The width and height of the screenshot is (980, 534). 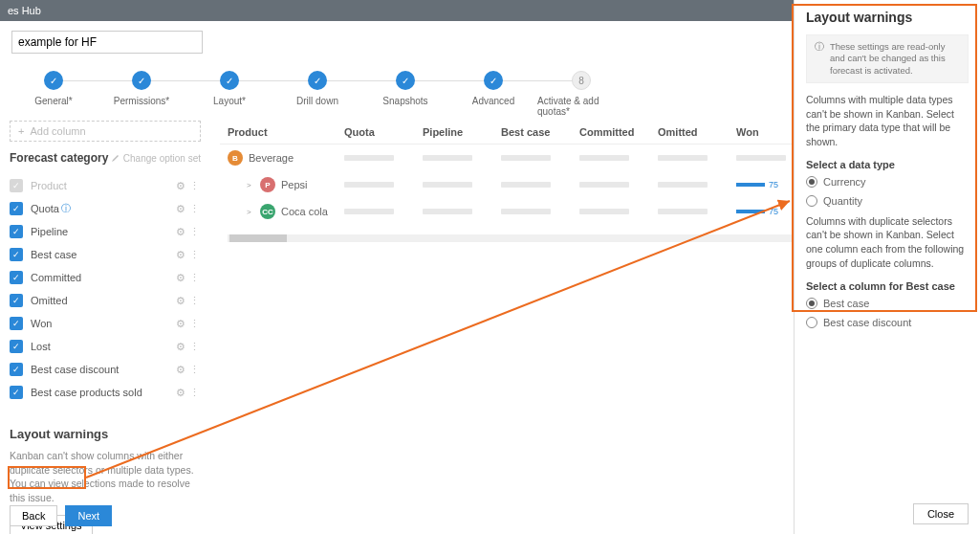 What do you see at coordinates (462, 132) in the screenshot?
I see `table-header-cell: Pipeline` at bounding box center [462, 132].